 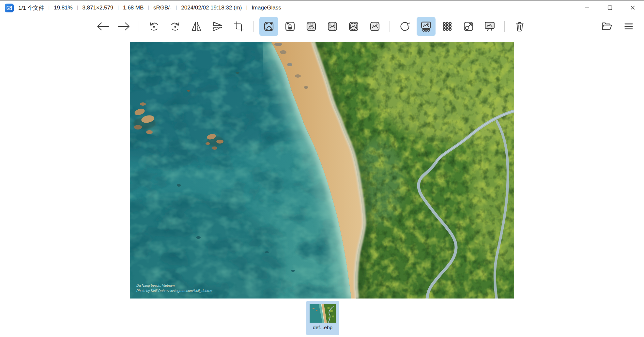 What do you see at coordinates (174, 291) in the screenshot?
I see `watermark-line2: Photo by Kirill Dobrev instagram.com/kir…` at bounding box center [174, 291].